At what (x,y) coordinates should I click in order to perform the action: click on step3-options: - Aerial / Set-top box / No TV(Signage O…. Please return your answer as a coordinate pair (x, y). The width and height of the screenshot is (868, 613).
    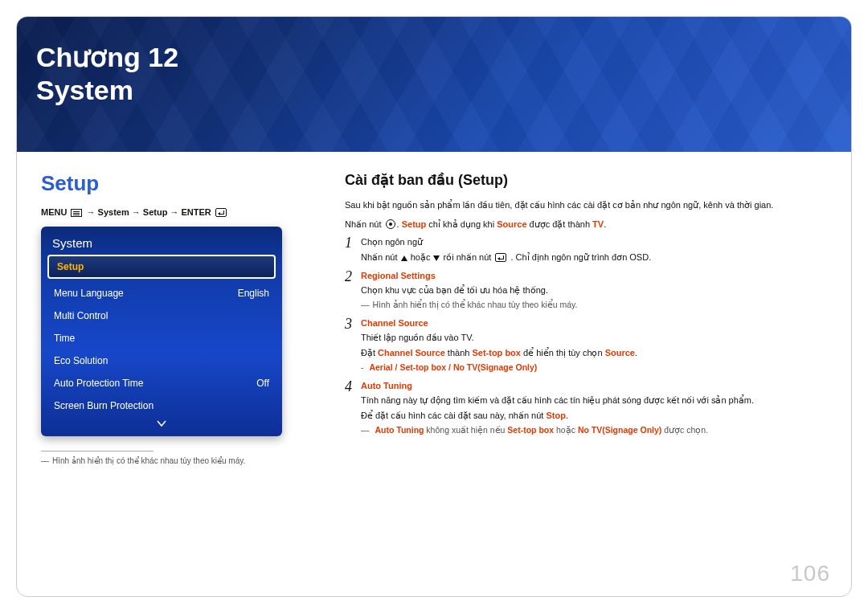
    Looking at the image, I should click on (594, 368).